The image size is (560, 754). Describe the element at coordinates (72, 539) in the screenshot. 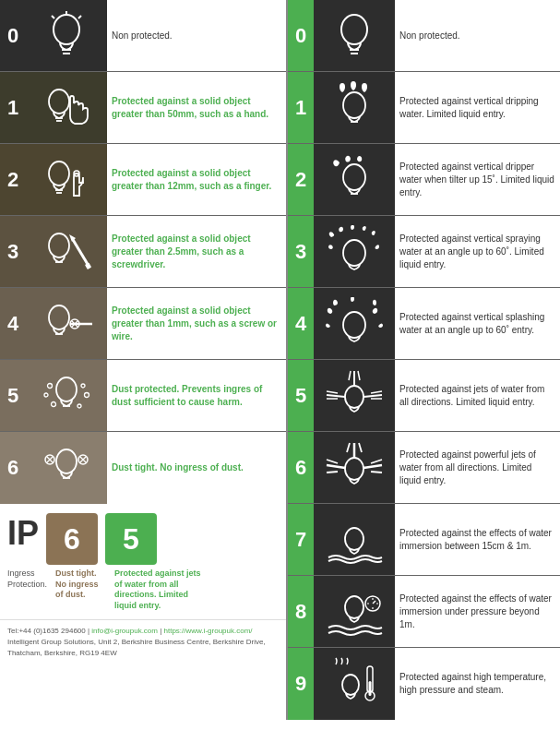

I see `ip-digit1-box: 6` at that location.